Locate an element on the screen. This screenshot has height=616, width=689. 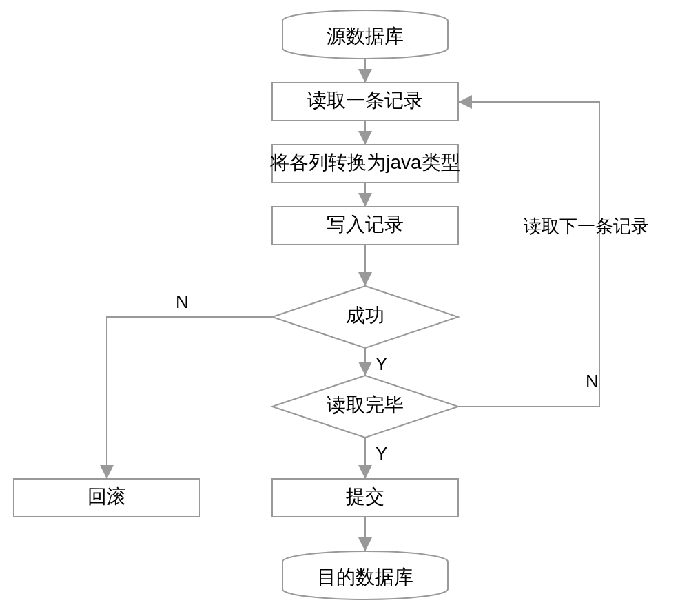
write-record-label: 写入记录 is located at coordinates (365, 225).